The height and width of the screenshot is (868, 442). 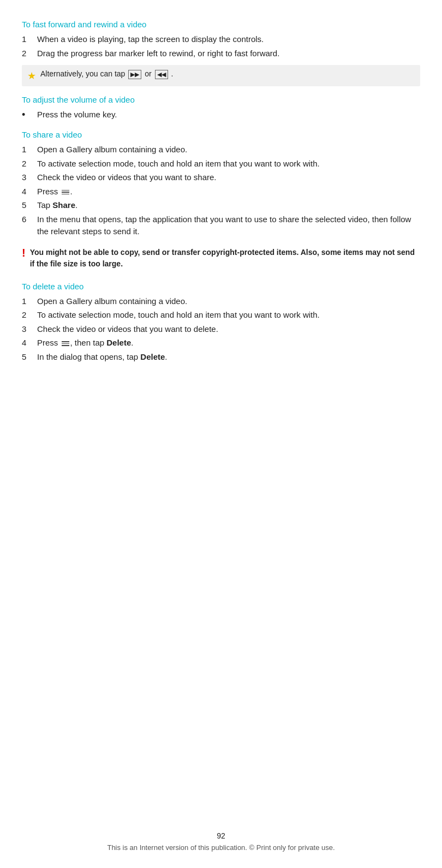 I want to click on list-item: 6 In the menu that opens, tap the applic…, so click(x=221, y=226).